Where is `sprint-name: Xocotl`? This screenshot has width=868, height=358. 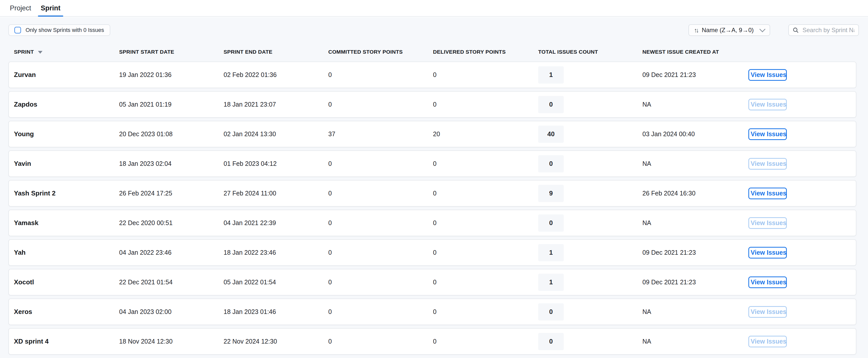 sprint-name: Xocotl is located at coordinates (67, 282).